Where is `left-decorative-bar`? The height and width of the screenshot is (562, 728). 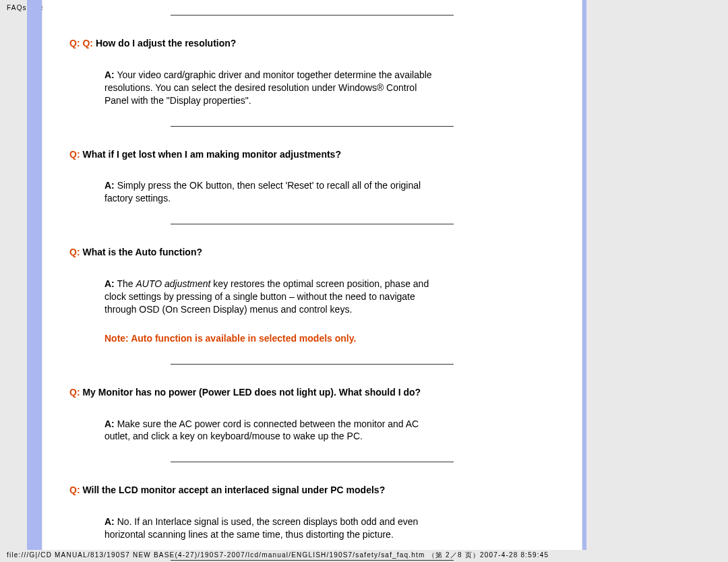
left-decorative-bar is located at coordinates (34, 275).